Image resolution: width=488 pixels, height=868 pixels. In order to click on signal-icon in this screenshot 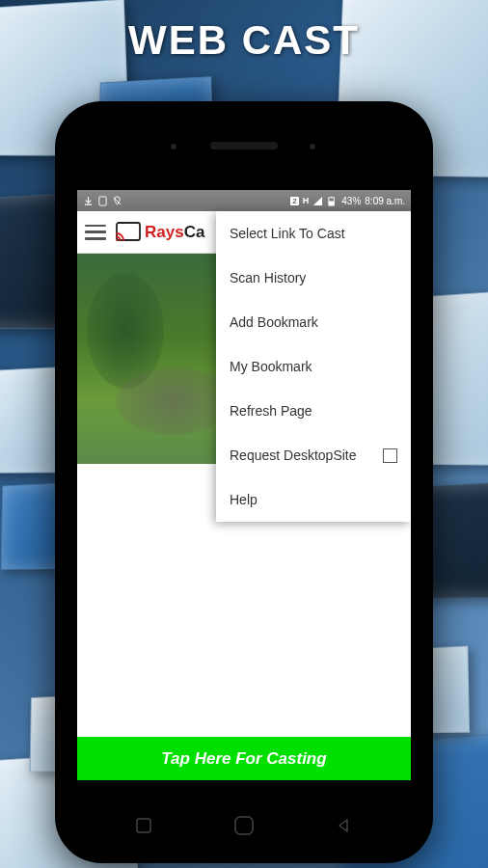, I will do `click(318, 201)`.